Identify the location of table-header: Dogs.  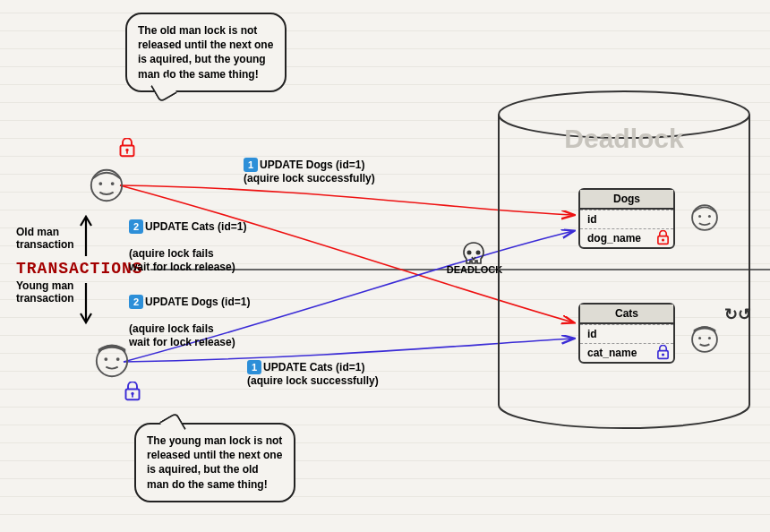
(627, 200).